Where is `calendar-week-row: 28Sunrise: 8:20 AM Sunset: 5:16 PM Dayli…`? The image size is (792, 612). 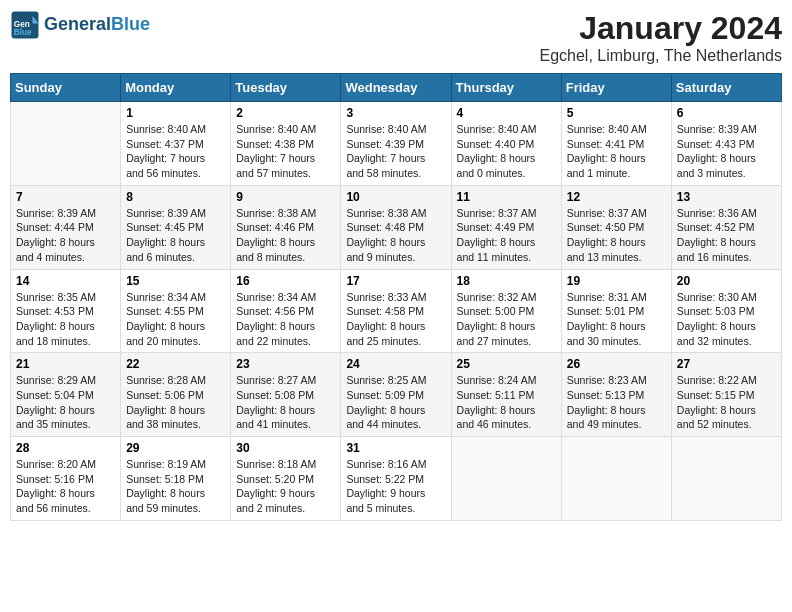
calendar-week-row: 28Sunrise: 8:20 AM Sunset: 5:16 PM Dayli… is located at coordinates (396, 479).